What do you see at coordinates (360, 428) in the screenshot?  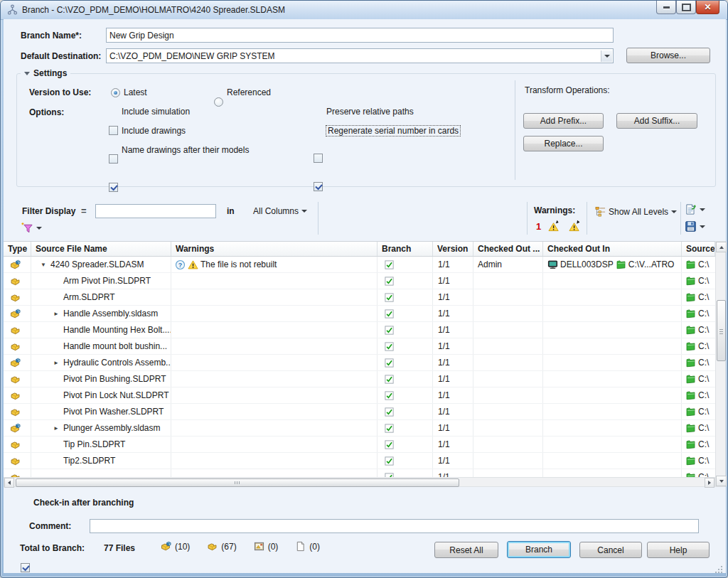 I see `table-row: ►Plunger Assembly.sldasm1/1C:\` at bounding box center [360, 428].